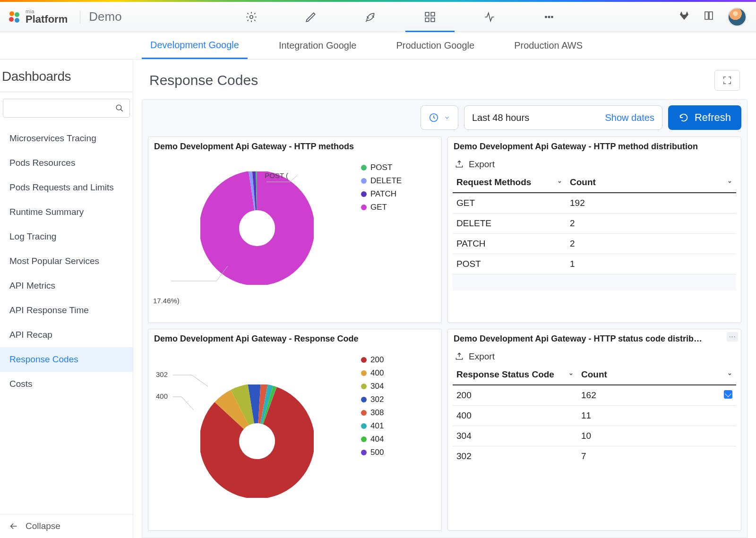 Image resolution: width=756 pixels, height=538 pixels. What do you see at coordinates (377, 400) in the screenshot?
I see `legend-label: 302` at bounding box center [377, 400].